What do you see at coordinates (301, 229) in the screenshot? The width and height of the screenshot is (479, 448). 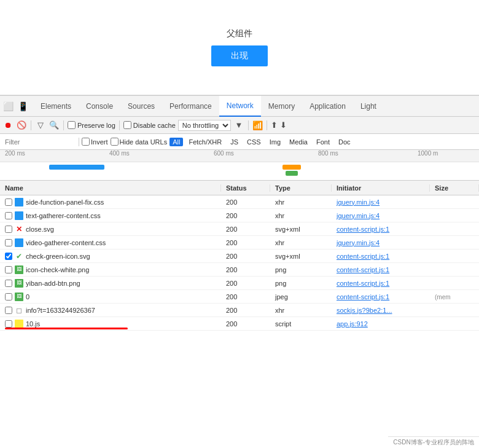 I see `cell-type: svg+xml` at bounding box center [301, 229].